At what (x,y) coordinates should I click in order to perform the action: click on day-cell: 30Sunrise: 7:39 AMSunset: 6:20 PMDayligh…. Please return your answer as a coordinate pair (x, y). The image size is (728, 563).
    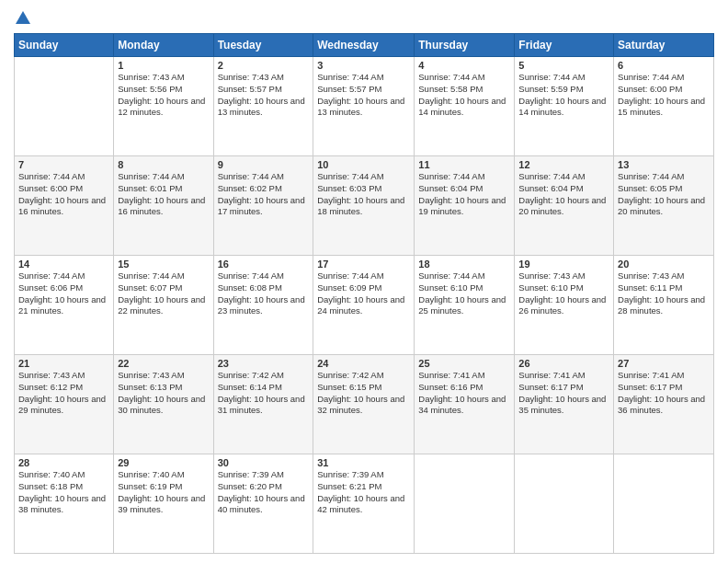
    Looking at the image, I should click on (263, 504).